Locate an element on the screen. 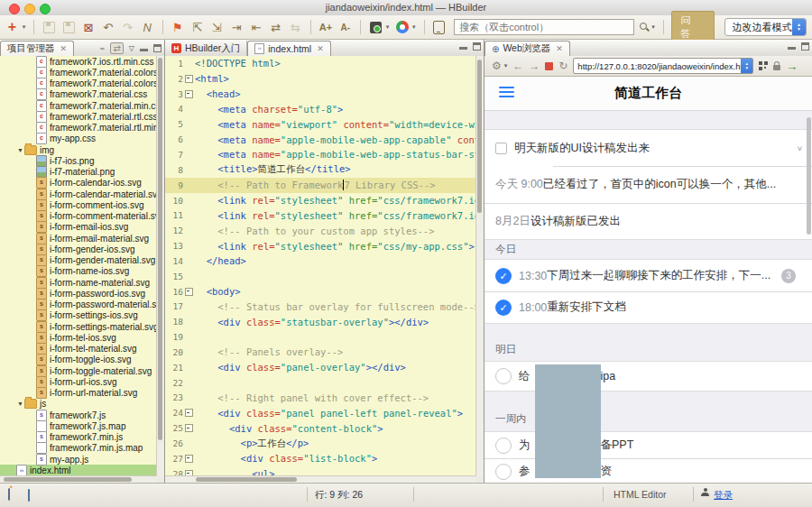 The image size is (812, 507). forward-icon: → is located at coordinates (534, 66).